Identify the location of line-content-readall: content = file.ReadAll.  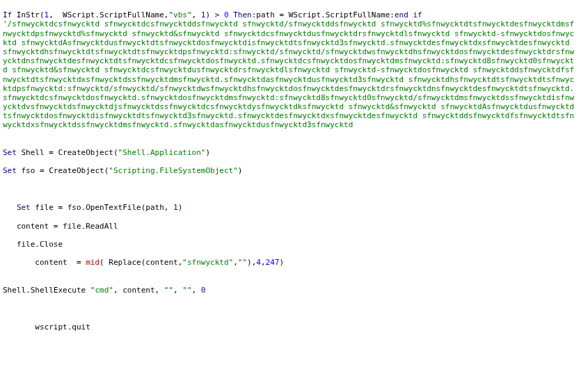
(61, 227).